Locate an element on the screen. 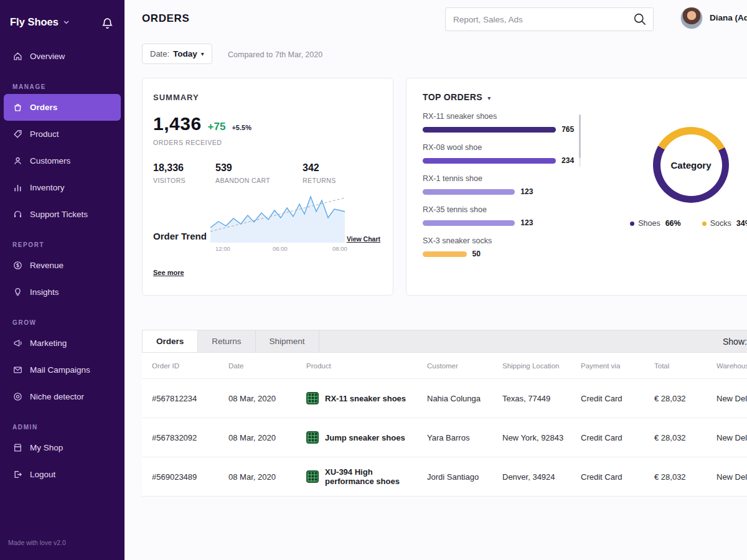 The image size is (747, 560). sidebar-item-product: Product is located at coordinates (62, 134).